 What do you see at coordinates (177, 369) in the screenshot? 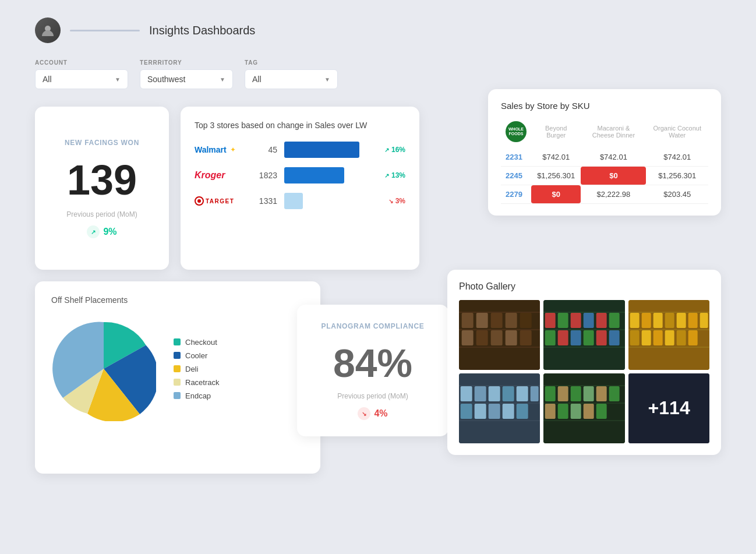
I see `legend-dot-deli` at bounding box center [177, 369].